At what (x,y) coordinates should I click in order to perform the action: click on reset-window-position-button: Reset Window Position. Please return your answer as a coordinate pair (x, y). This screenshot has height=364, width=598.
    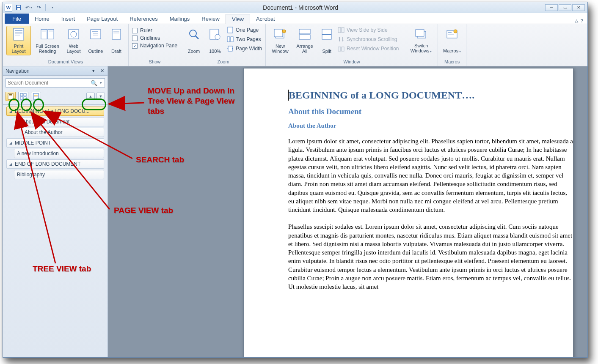
    Looking at the image, I should click on (372, 49).